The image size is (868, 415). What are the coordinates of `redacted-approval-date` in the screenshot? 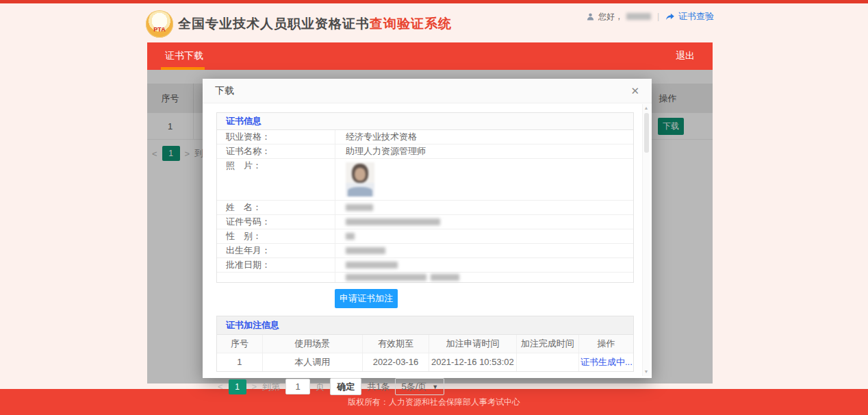 It's located at (372, 265).